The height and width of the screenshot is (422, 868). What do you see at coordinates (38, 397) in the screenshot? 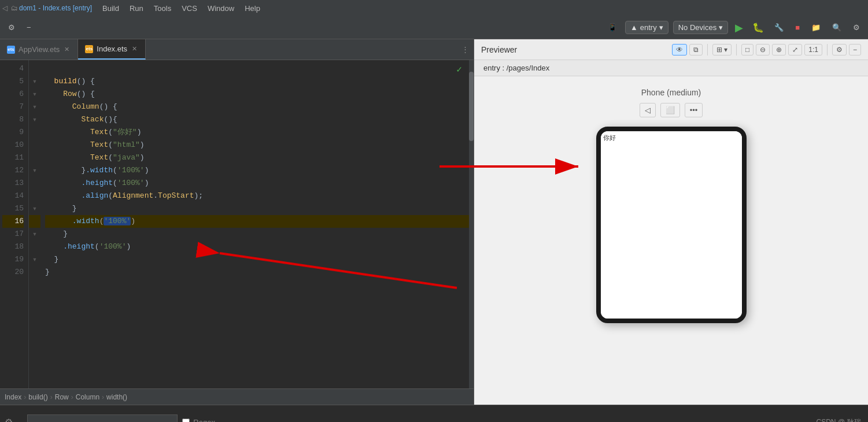
I see `breadcrumb-build: build()` at bounding box center [38, 397].